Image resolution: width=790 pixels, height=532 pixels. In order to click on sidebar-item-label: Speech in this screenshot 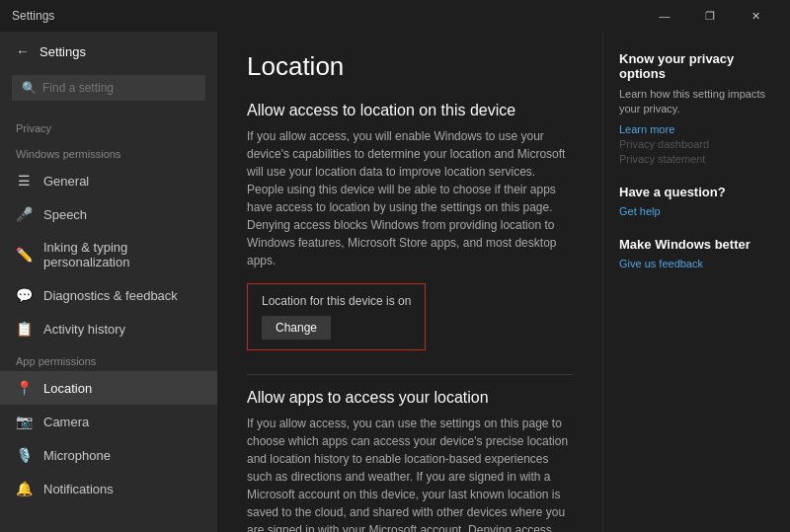, I will do `click(65, 215)`.